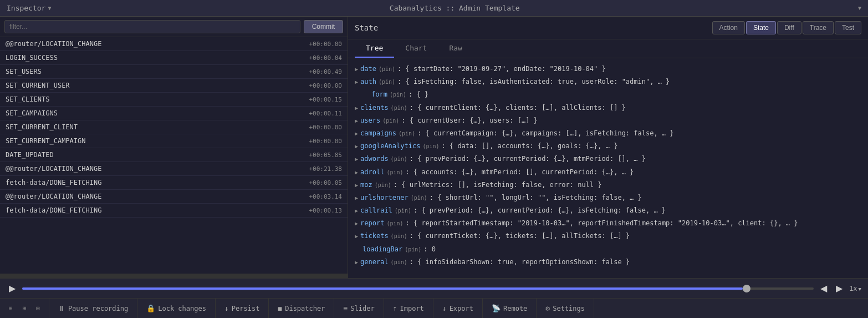 This screenshot has width=868, height=318. What do you see at coordinates (418, 289) in the screenshot?
I see `progress-bar` at bounding box center [418, 289].